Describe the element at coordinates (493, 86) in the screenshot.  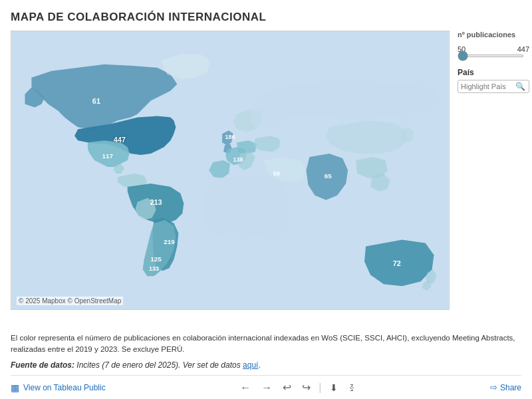
I see `pais-search-box: 🔍` at that location.